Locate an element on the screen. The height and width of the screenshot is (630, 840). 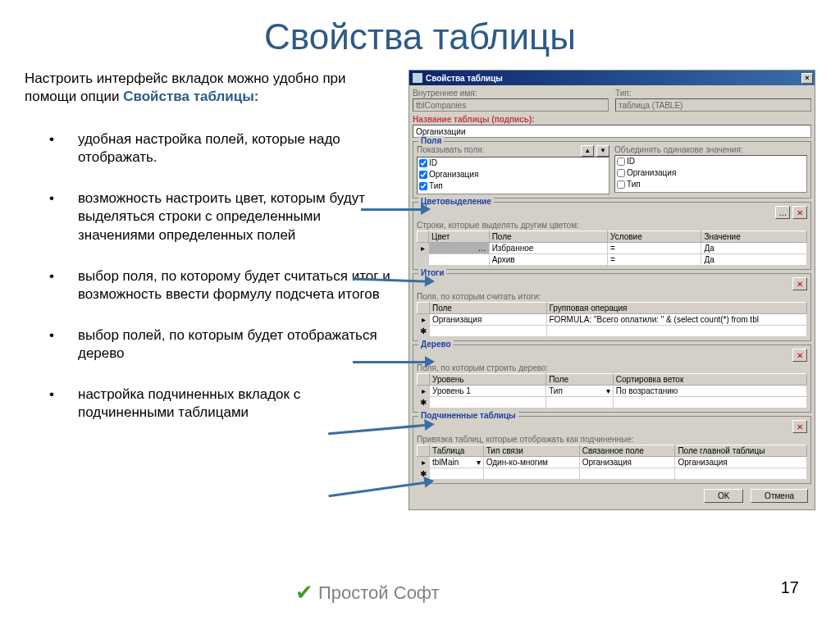
footer-logo: ✔ Простой Софт is located at coordinates (368, 592).